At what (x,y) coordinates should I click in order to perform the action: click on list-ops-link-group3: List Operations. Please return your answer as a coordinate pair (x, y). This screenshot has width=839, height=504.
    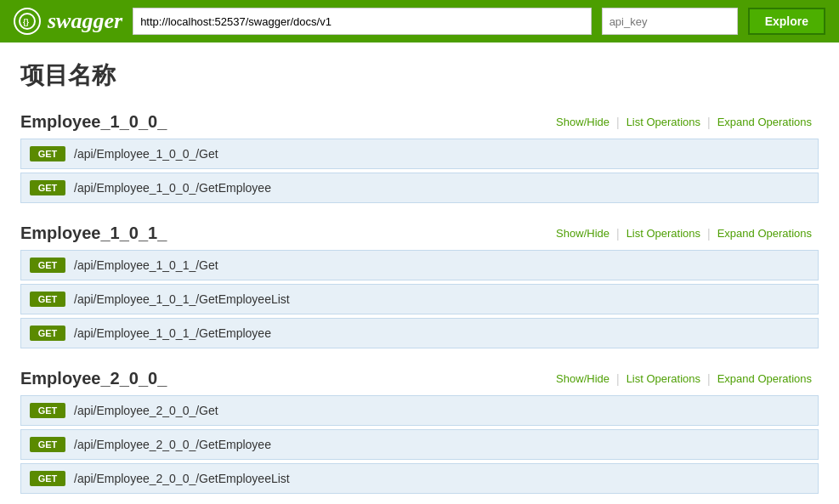
    Looking at the image, I should click on (663, 379).